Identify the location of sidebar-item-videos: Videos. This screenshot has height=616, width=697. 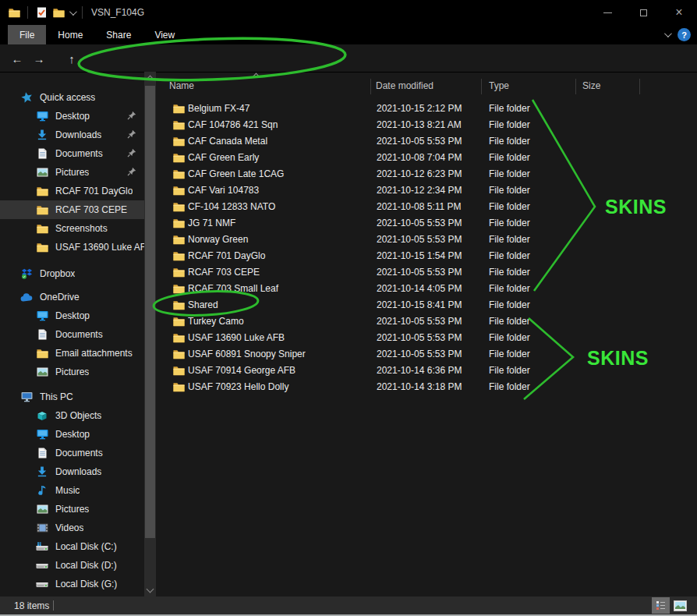
(72, 528).